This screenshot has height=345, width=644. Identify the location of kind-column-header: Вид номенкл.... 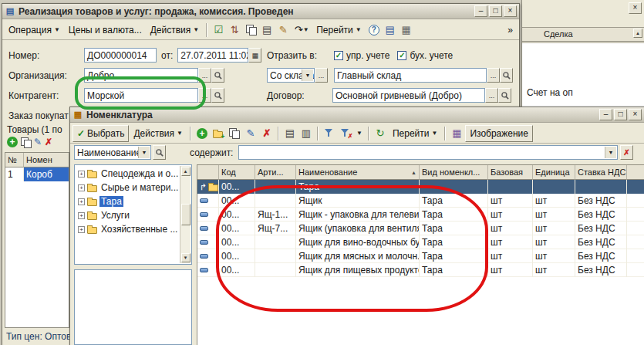
(453, 173).